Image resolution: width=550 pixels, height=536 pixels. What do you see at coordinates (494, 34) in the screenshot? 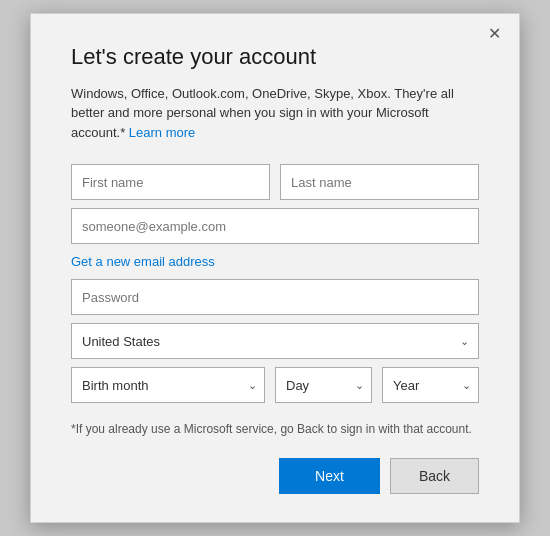
I see `close-button: ✕` at bounding box center [494, 34].